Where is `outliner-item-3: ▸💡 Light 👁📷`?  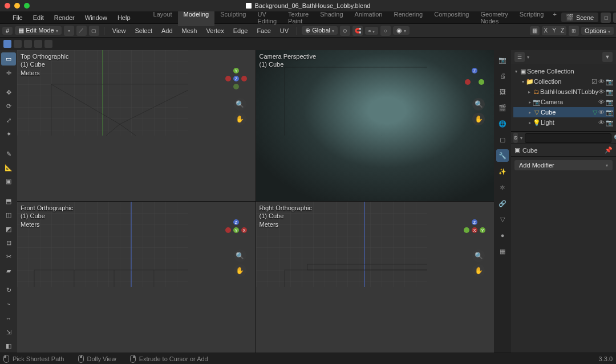
outliner-item-3: ▸💡 Light 👁📷 is located at coordinates (564, 122).